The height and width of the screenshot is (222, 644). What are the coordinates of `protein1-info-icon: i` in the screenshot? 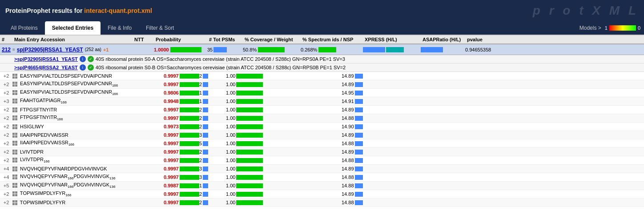 It's located at (83, 59).